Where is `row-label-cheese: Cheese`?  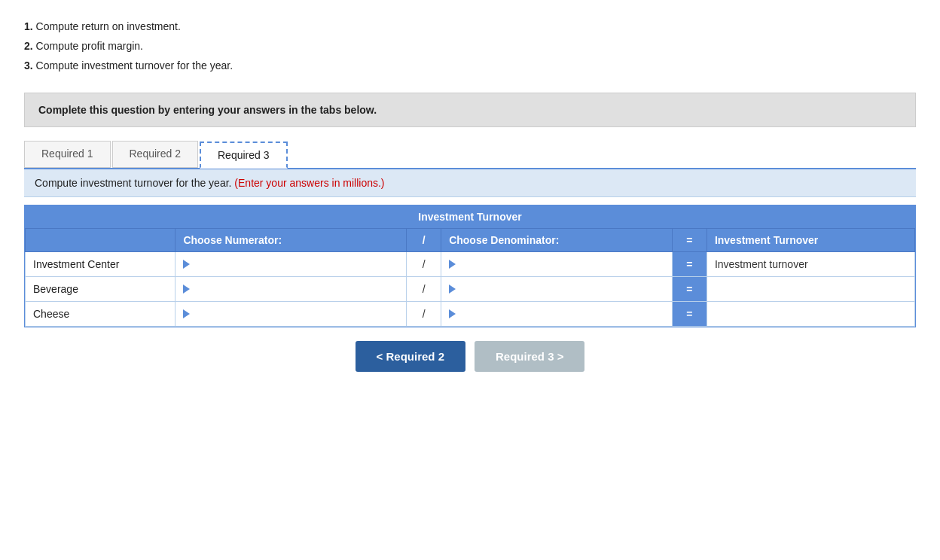
row-label-cheese: Cheese is located at coordinates (101, 315).